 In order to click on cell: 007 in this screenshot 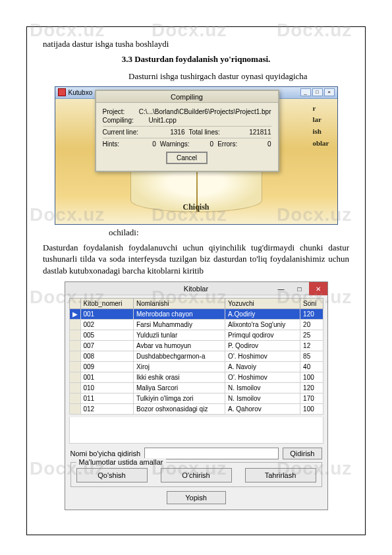, I will do `click(107, 346)`.